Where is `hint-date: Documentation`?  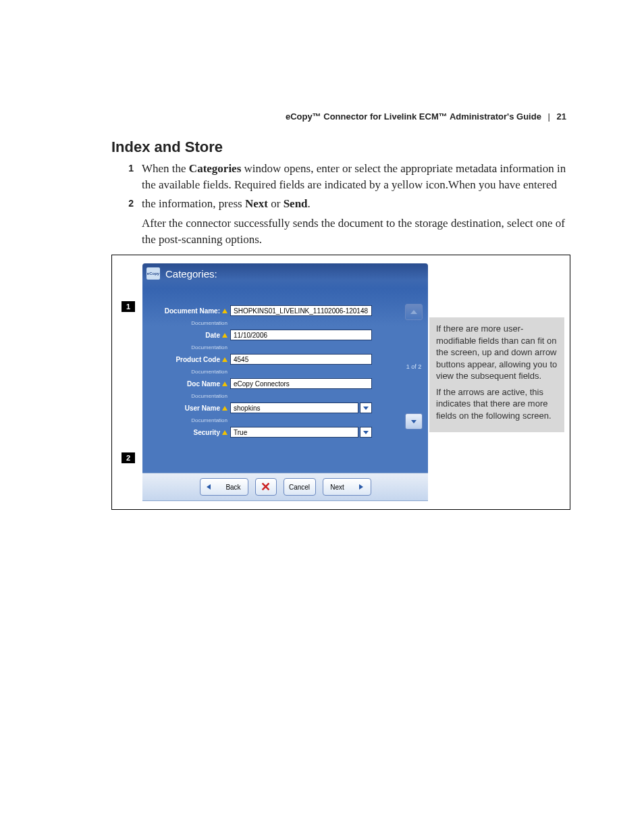 hint-date: Documentation is located at coordinates (186, 348).